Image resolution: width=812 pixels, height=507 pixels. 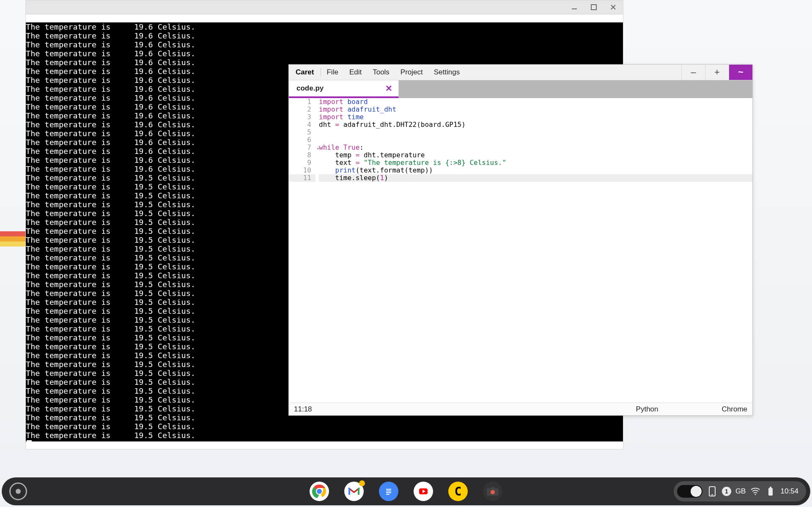 I want to click on launcher-button, so click(x=18, y=491).